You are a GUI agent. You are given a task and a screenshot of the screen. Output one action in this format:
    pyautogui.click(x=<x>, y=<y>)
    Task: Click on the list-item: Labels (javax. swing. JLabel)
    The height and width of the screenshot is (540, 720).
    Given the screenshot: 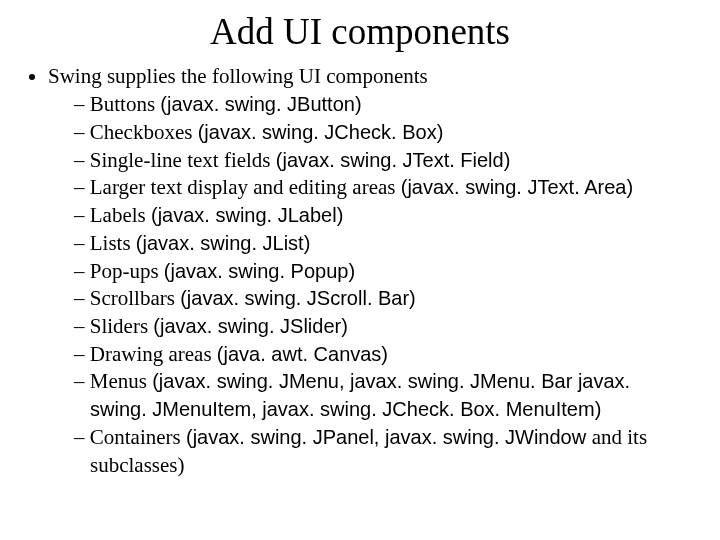 What is the action you would take?
    pyautogui.click(x=383, y=216)
    